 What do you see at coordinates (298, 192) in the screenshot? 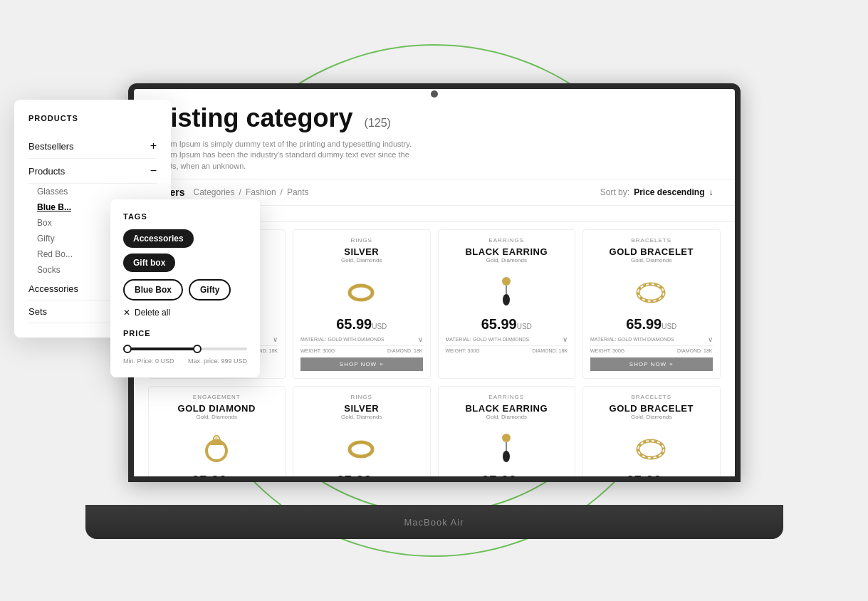
I see `breadcrumb-pants: Pants` at bounding box center [298, 192].